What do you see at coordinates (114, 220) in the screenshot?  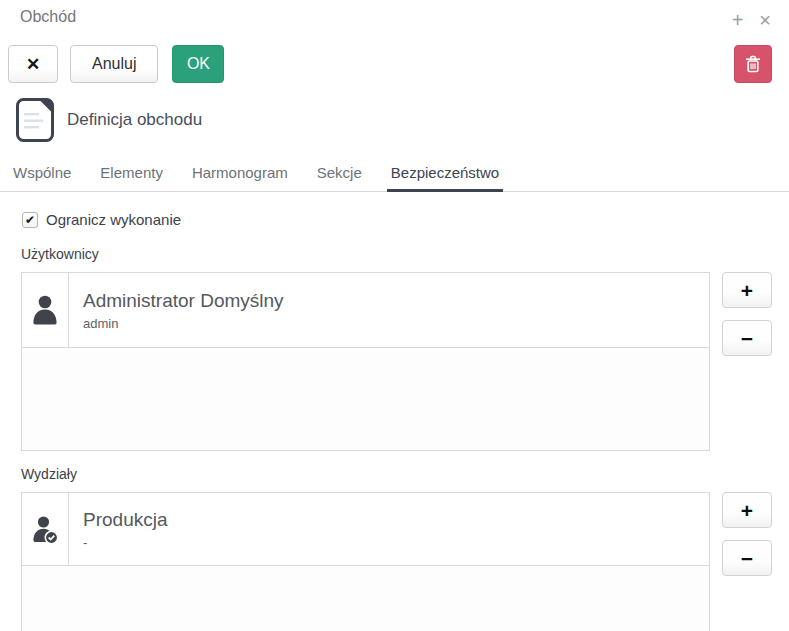 I see `restrict-execution-label: Ogranicz wykonanie` at bounding box center [114, 220].